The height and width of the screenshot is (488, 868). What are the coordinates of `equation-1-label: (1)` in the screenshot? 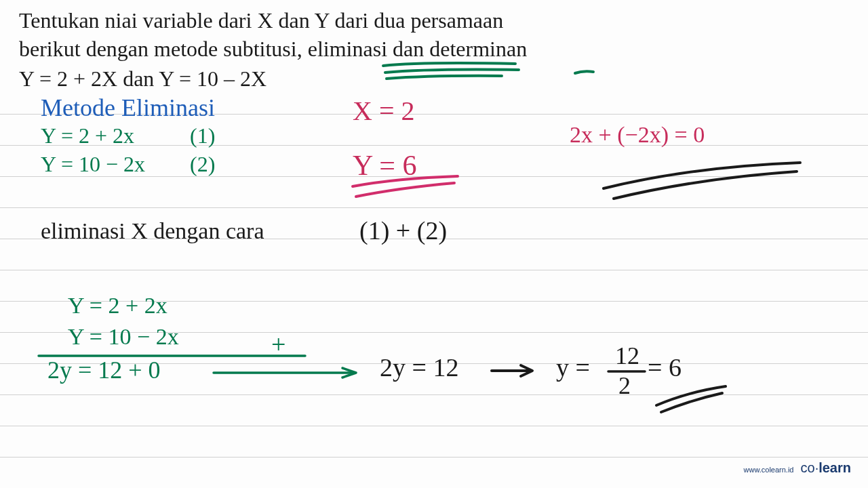 It's located at (202, 136).